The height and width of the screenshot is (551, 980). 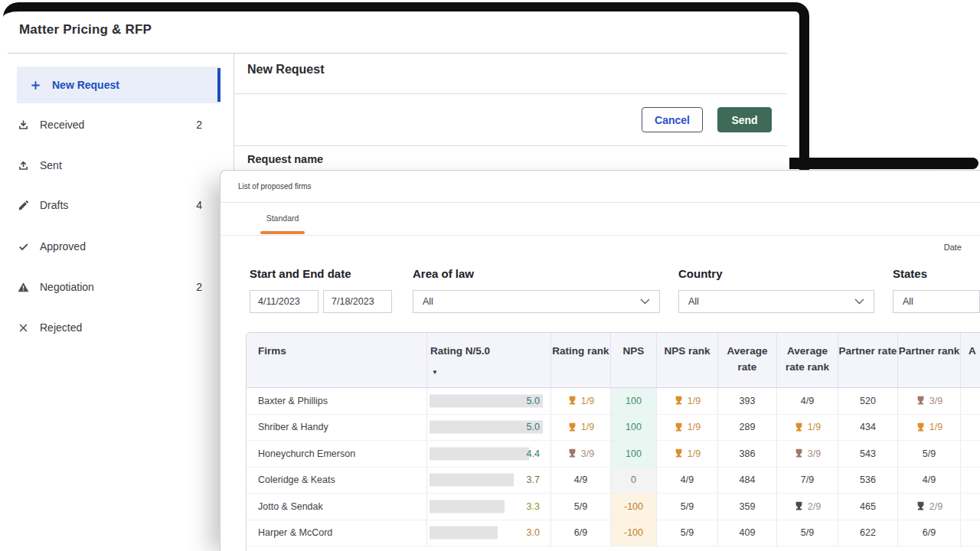 What do you see at coordinates (488, 507) in the screenshot?
I see `rating-cell: 3.3` at bounding box center [488, 507].